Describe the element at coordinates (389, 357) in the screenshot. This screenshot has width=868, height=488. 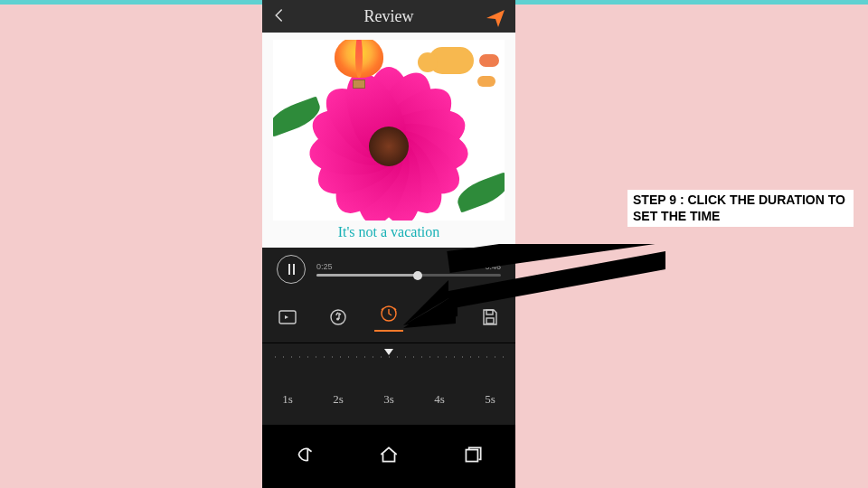
I see `ruler-ticks` at that location.